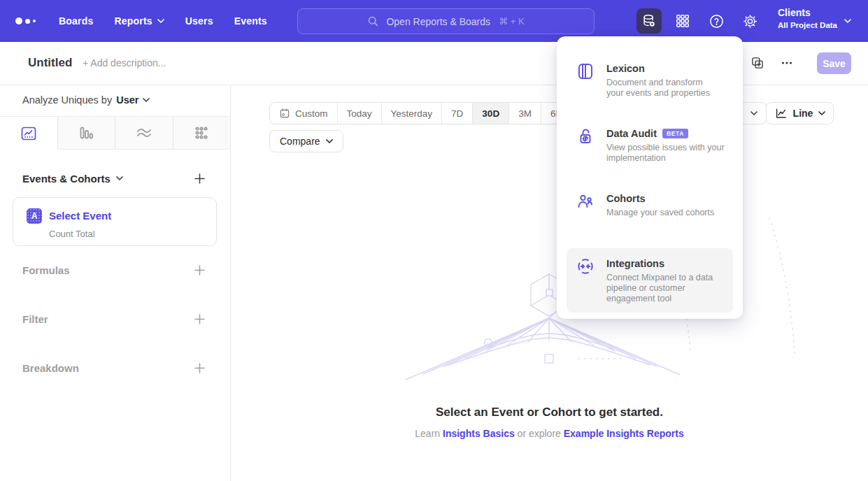 Image resolution: width=868 pixels, height=481 pixels. I want to click on cohorts-people-icon, so click(585, 201).